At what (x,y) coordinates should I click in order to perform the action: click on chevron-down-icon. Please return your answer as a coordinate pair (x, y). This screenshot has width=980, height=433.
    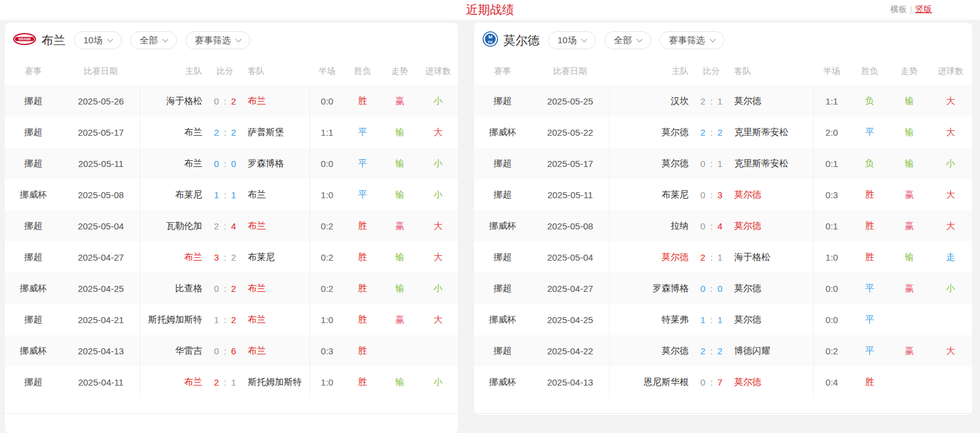
    Looking at the image, I should click on (238, 39).